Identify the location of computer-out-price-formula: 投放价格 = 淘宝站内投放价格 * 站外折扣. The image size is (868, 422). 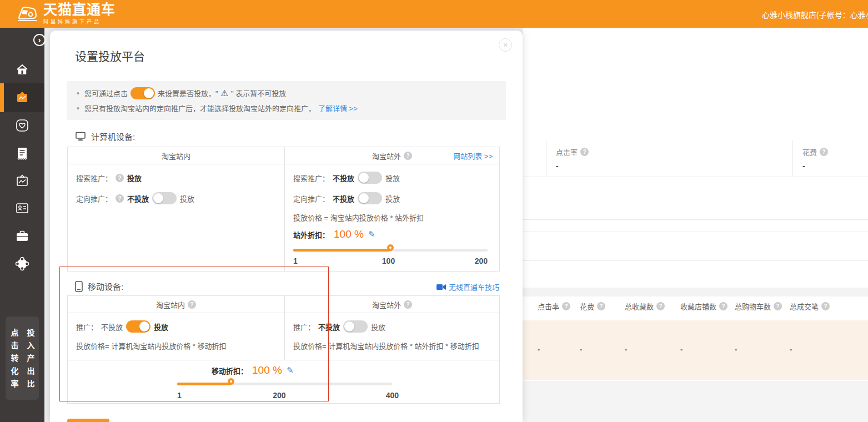
(397, 217).